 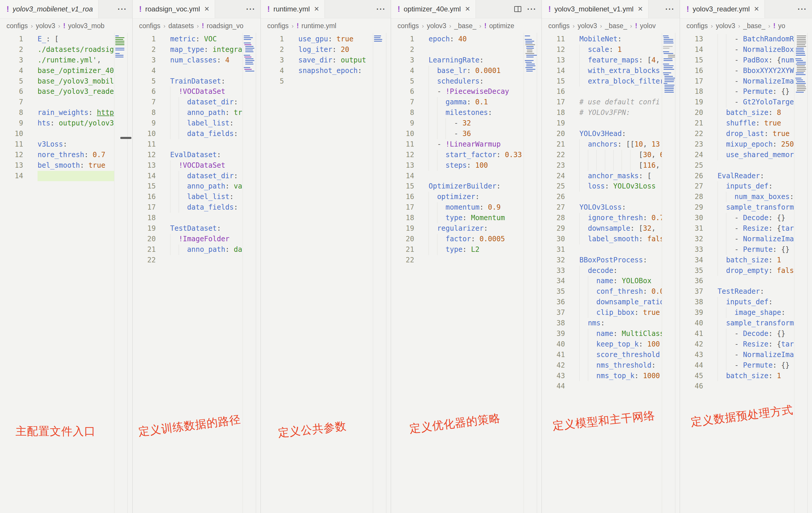 I want to click on code-line: 7dataset_dir:, so click(x=187, y=102).